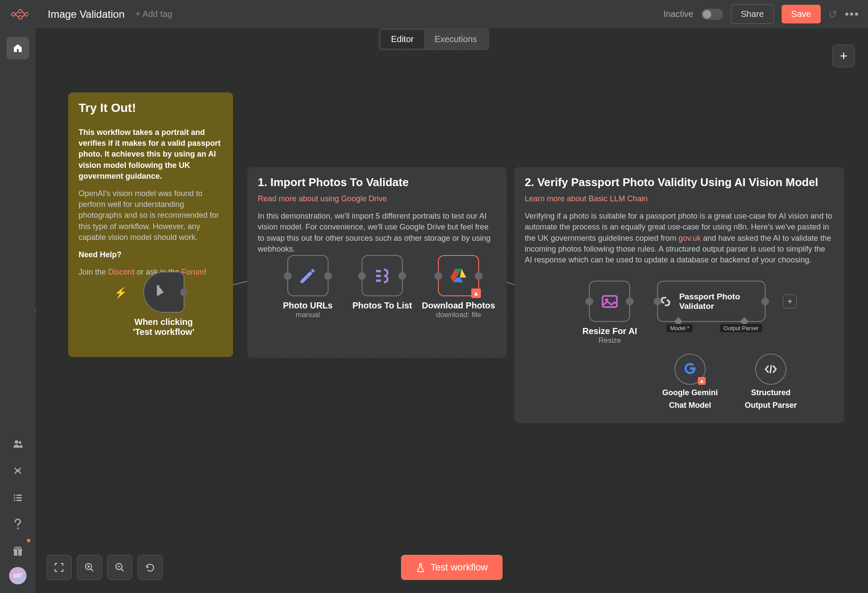  I want to click on add-node-button: +, so click(844, 56).